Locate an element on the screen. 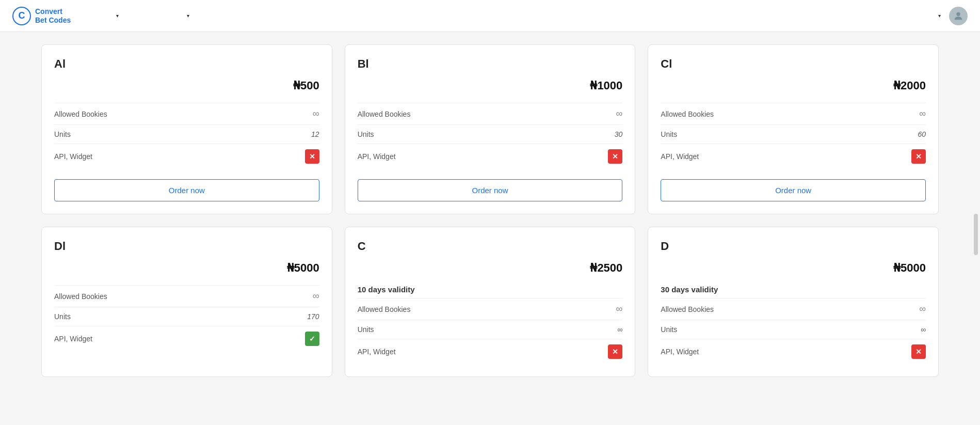 This screenshot has height=425, width=980. currency-selector: ▾ is located at coordinates (938, 15).